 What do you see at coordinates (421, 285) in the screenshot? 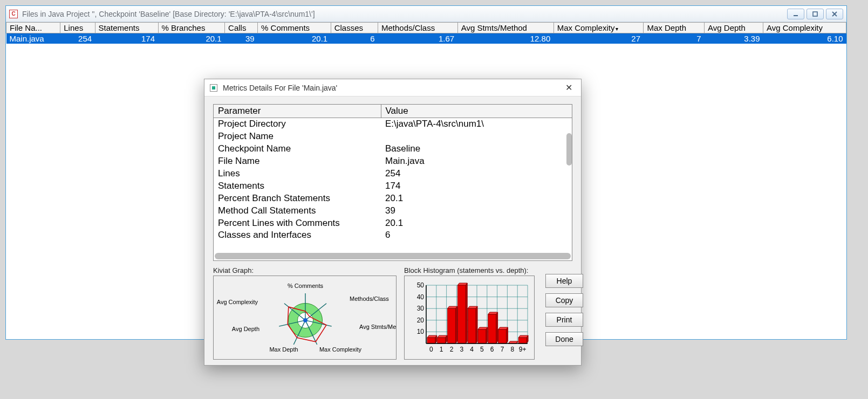
I see `svg-text: 50` at bounding box center [421, 285].